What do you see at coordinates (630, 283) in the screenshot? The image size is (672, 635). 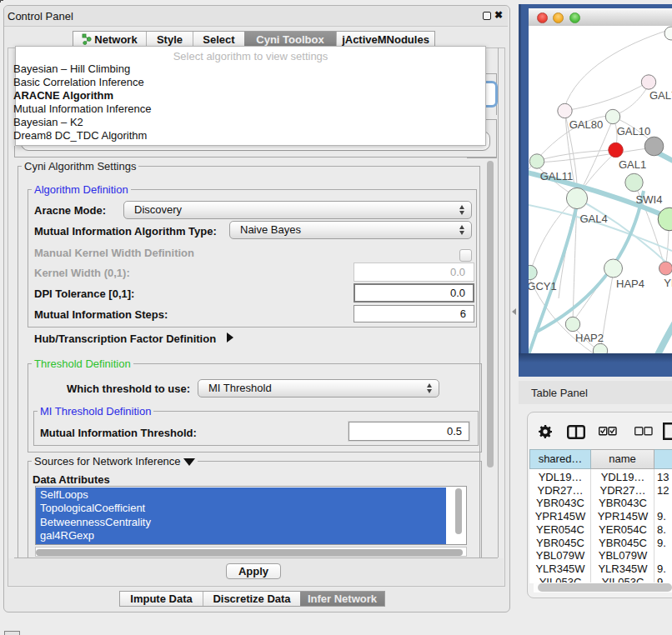 I see `svg-text: HAP4` at bounding box center [630, 283].